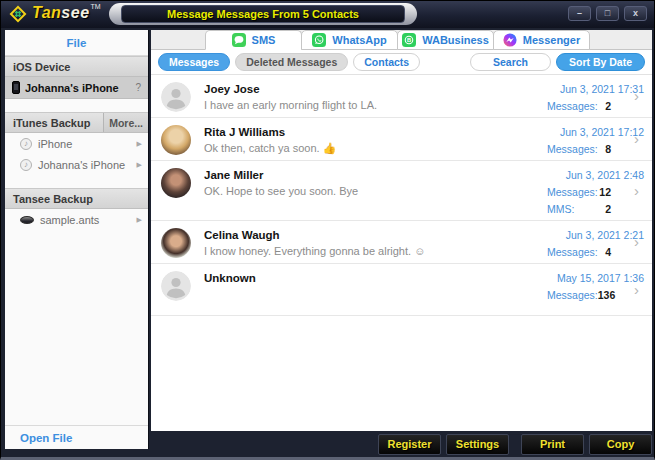 The width and height of the screenshot is (655, 460). What do you see at coordinates (376, 132) in the screenshot?
I see `contact-name: Rita J Williams` at bounding box center [376, 132].